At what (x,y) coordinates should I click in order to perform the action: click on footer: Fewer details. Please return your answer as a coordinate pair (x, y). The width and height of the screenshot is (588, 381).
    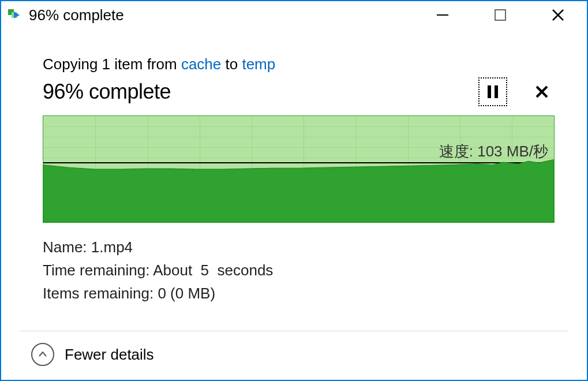
    Looking at the image, I should click on (92, 354).